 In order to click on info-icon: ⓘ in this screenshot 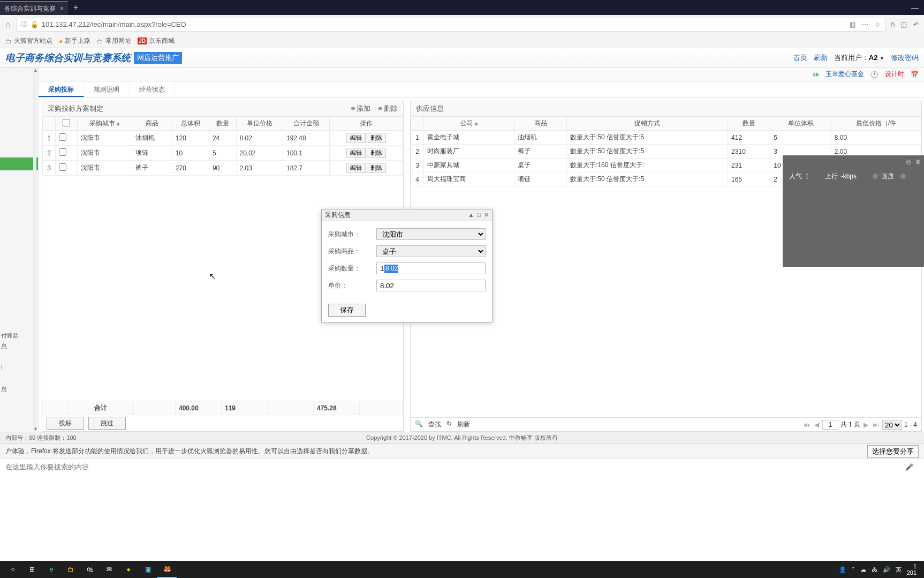, I will do `click(24, 25)`.